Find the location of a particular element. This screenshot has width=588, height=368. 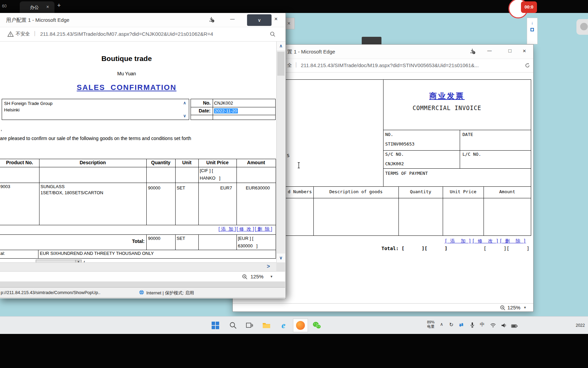

invoice-actions: [ 添 加 ] [ 修 改 ] [ 删 除 ] is located at coordinates (481, 241).